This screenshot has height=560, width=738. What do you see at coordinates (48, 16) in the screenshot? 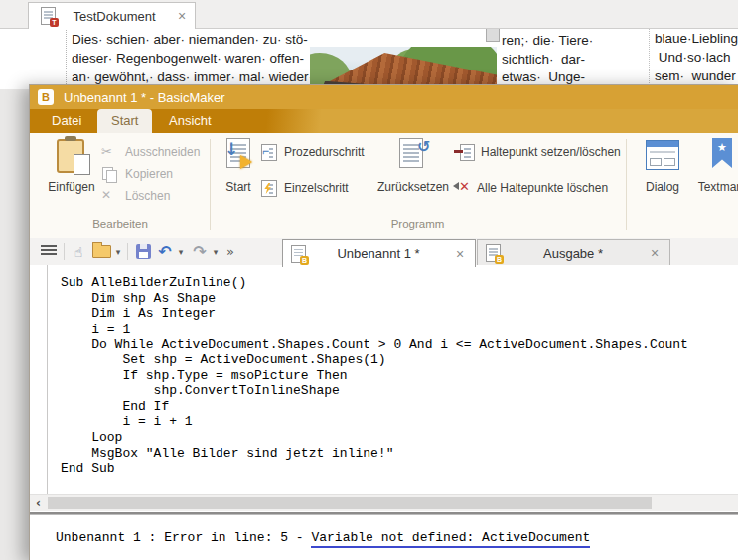
I see `textmaker-document-icon: T` at bounding box center [48, 16].